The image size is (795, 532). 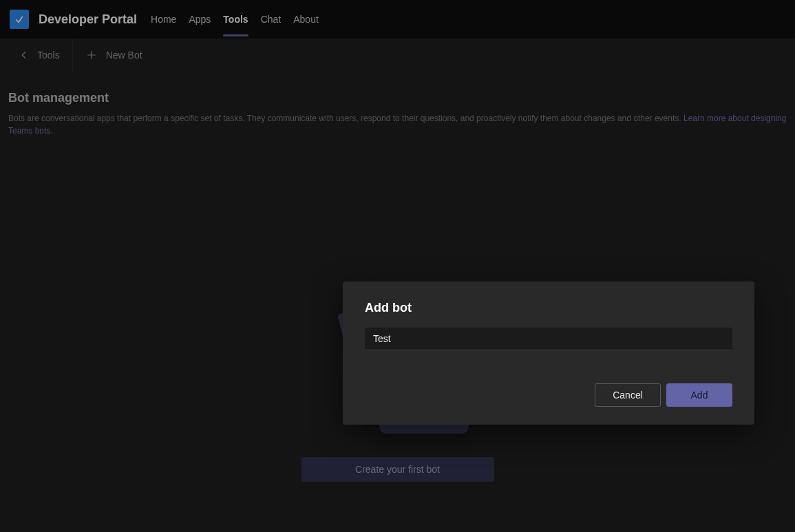 What do you see at coordinates (549, 308) in the screenshot?
I see `dialog-title: Add bot` at bounding box center [549, 308].